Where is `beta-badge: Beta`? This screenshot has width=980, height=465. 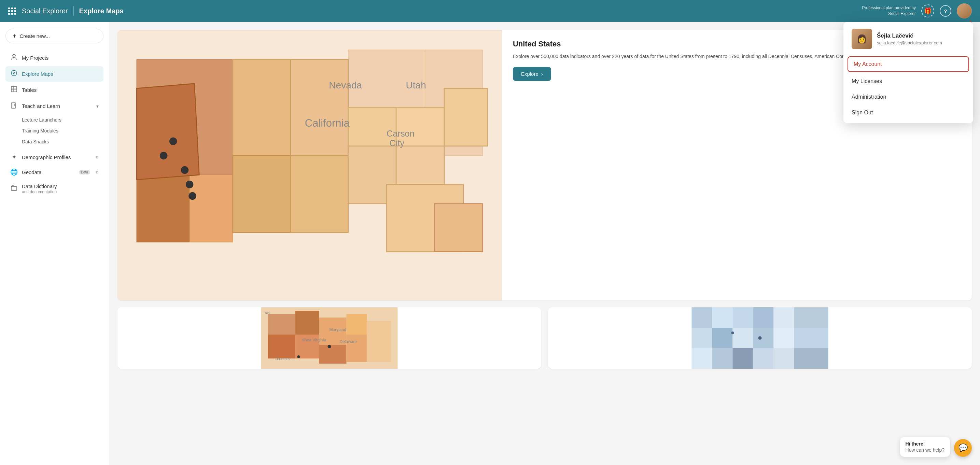 beta-badge: Beta is located at coordinates (84, 172).